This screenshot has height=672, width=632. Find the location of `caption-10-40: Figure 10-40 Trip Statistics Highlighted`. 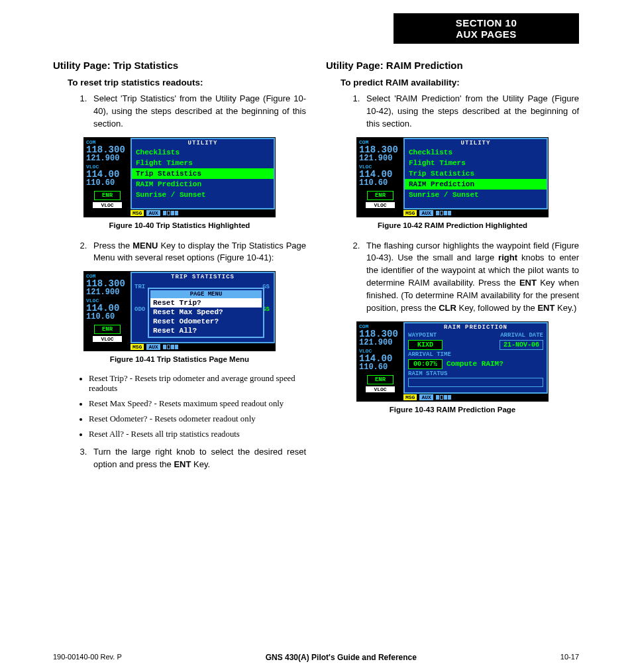

caption-10-40: Figure 10-40 Trip Statistics Highlighted is located at coordinates (180, 225).